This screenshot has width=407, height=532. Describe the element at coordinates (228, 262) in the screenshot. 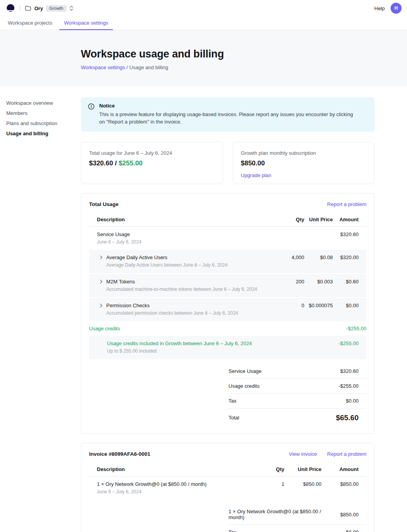

I see `usage-detail-row-active-users: Average Daily Active Users Average Daily…` at that location.